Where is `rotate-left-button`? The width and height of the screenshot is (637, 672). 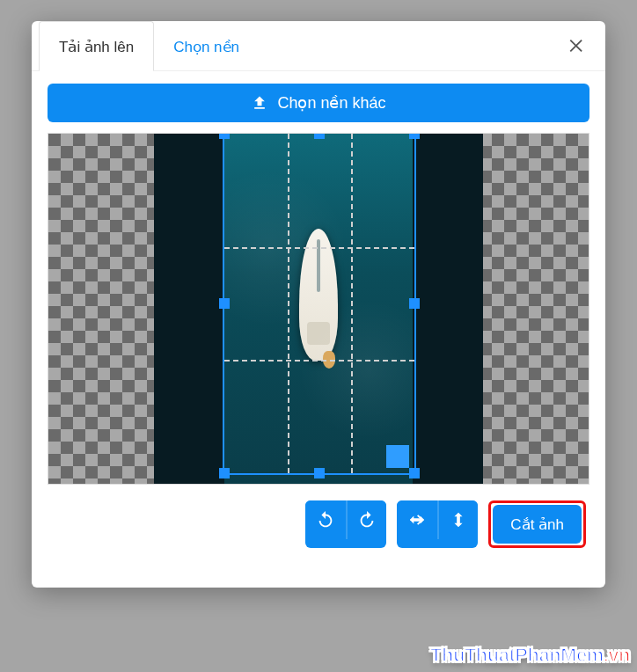 rotate-left-button is located at coordinates (326, 520).